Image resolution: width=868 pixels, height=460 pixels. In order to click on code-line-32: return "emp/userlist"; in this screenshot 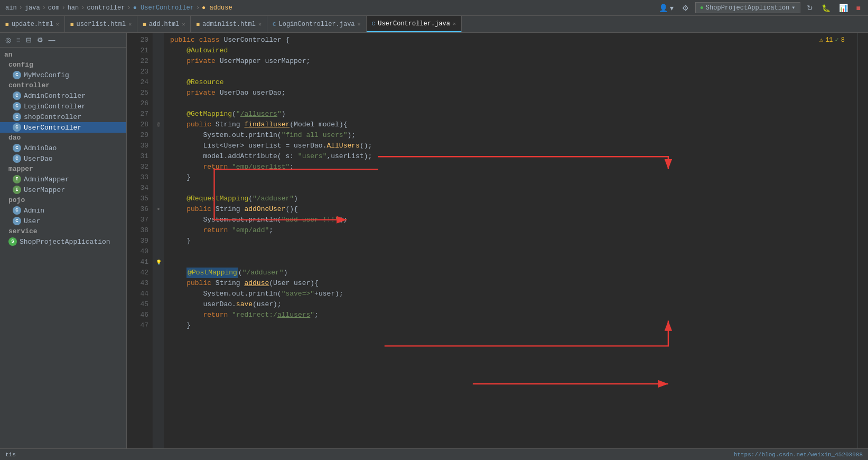, I will do `click(514, 167)`.